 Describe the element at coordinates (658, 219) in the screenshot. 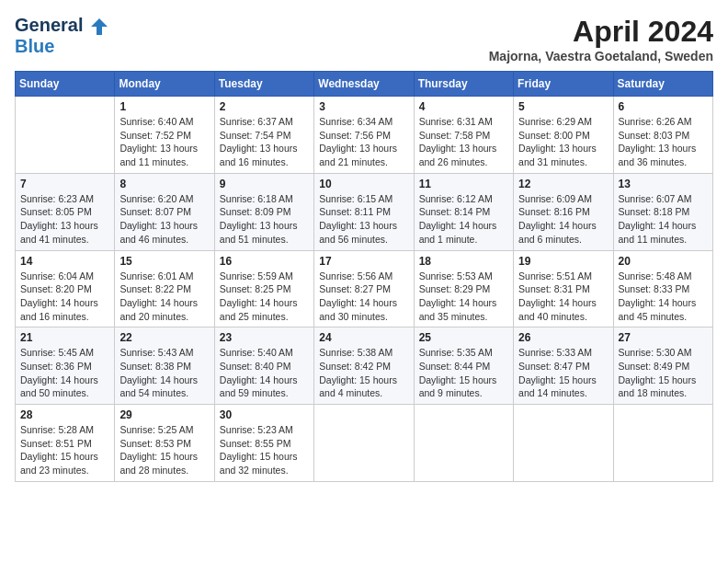

I see `day-info: Sunrise: 6:07 AMSunset: 8:18 PMDaylight:…` at that location.